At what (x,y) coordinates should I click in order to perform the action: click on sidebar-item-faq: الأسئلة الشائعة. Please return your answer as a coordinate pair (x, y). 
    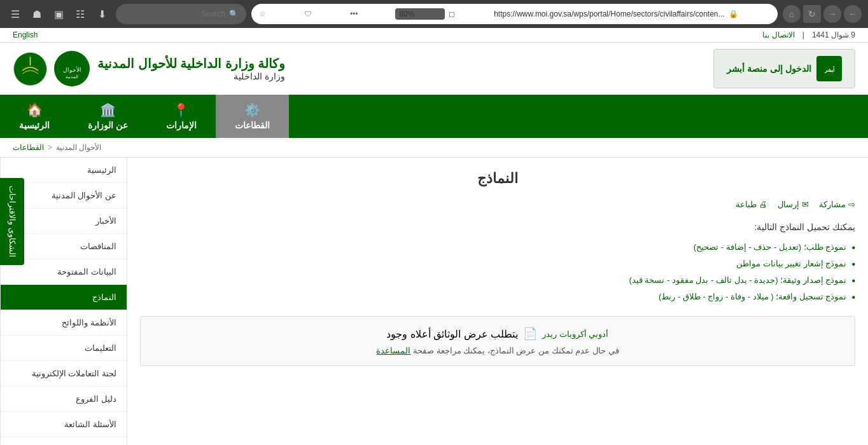
    Looking at the image, I should click on (64, 425).